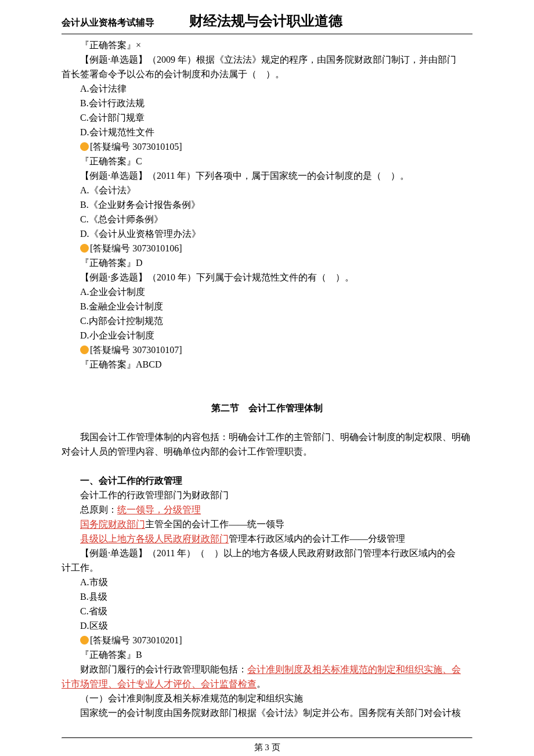 Image resolution: width=534 pixels, height=756 pixels. What do you see at coordinates (267, 747) in the screenshot?
I see `page-number: 第 3 页` at bounding box center [267, 747].